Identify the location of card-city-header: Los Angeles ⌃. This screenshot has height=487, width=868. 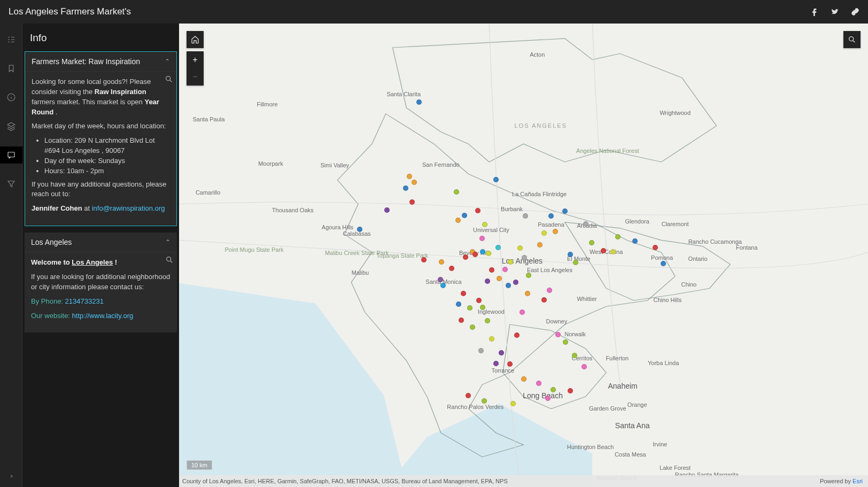
(100, 243).